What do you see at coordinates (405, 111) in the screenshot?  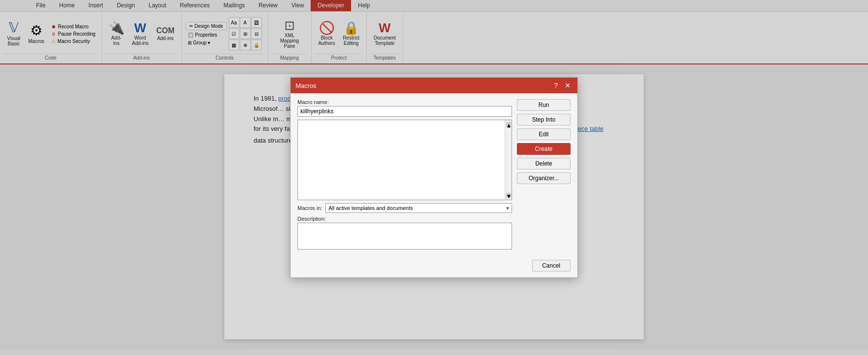 I see `macro-name-input` at bounding box center [405, 111].